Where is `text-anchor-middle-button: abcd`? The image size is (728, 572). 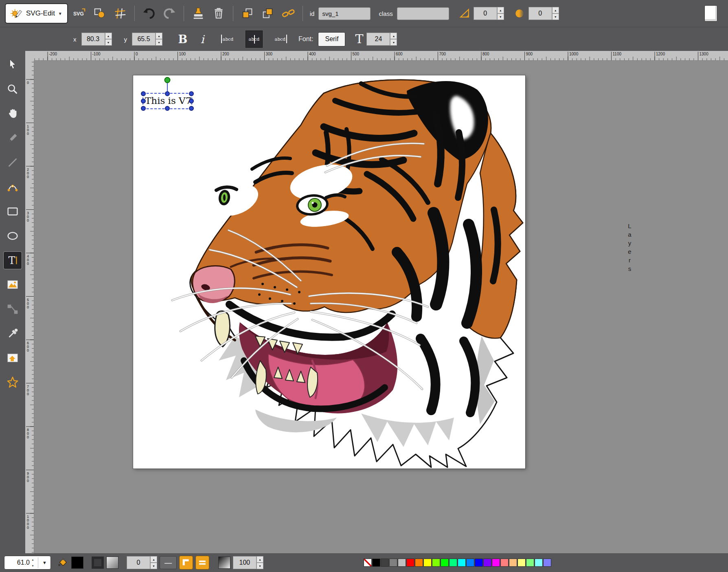
text-anchor-middle-button: abcd is located at coordinates (254, 39).